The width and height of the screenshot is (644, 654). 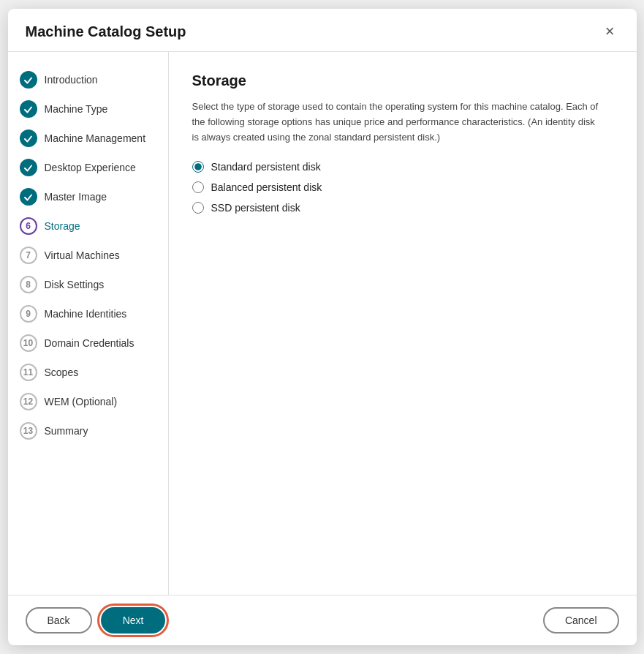 I want to click on step-icon-storage: 6, so click(x=29, y=226).